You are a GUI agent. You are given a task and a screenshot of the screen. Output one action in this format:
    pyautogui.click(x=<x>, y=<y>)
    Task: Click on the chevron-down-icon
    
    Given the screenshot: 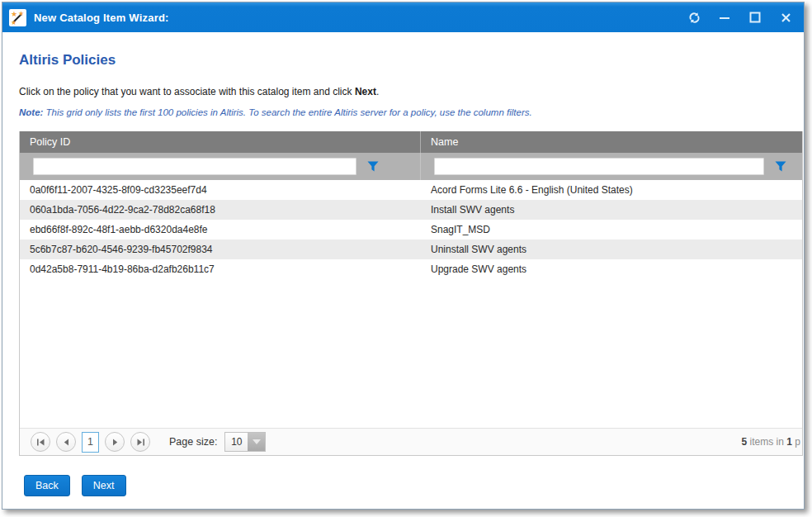 What is the action you would take?
    pyautogui.click(x=256, y=442)
    